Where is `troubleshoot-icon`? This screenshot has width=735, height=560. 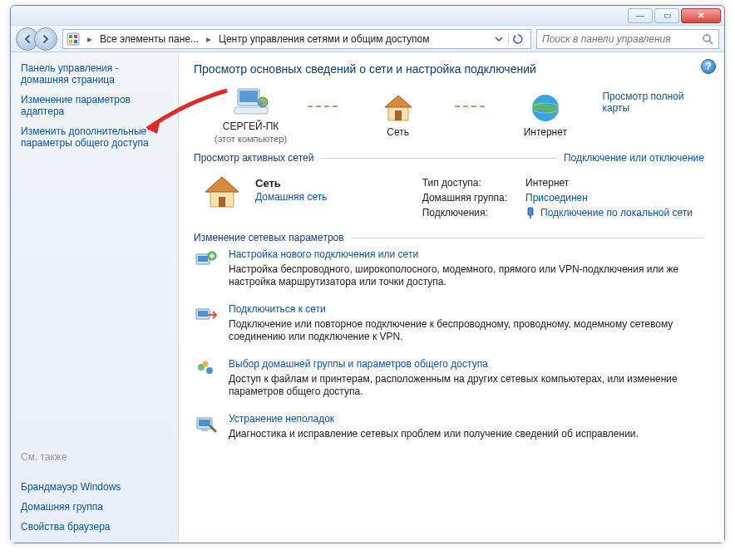 troubleshoot-icon is located at coordinates (206, 425).